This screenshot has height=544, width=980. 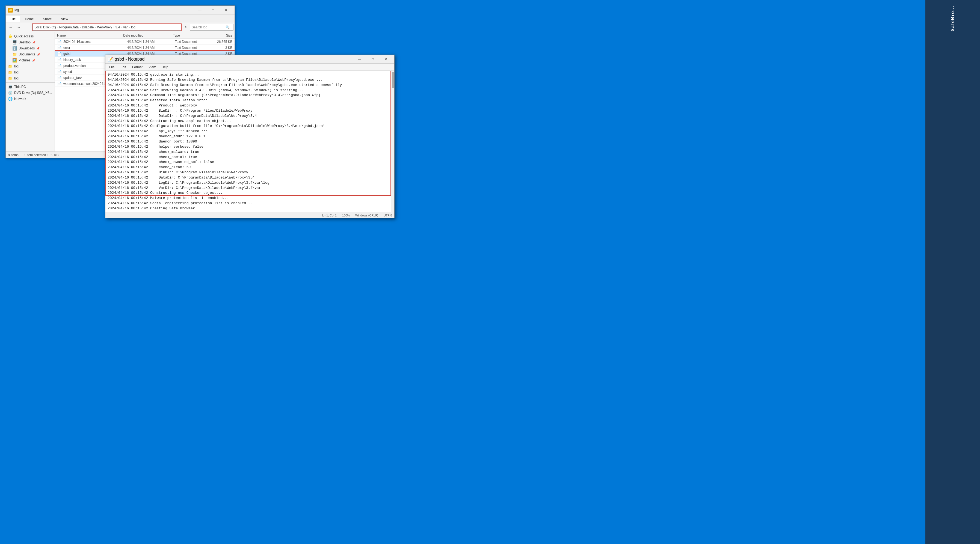 I want to click on menu-view: View, so click(x=152, y=67).